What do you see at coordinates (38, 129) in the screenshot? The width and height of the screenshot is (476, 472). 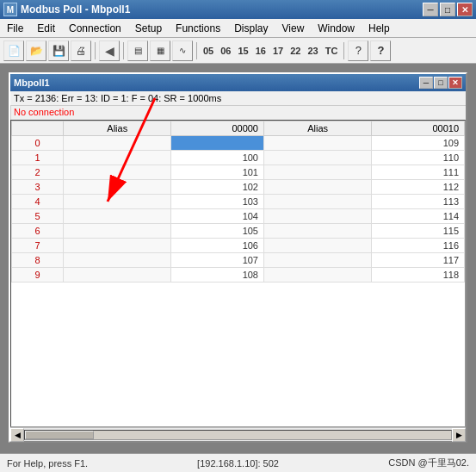 I see `header-empty` at bounding box center [38, 129].